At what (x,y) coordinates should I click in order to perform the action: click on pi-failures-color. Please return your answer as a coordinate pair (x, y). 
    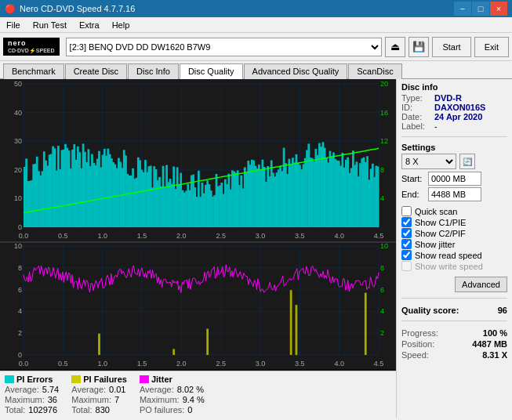
    Looking at the image, I should click on (76, 379).